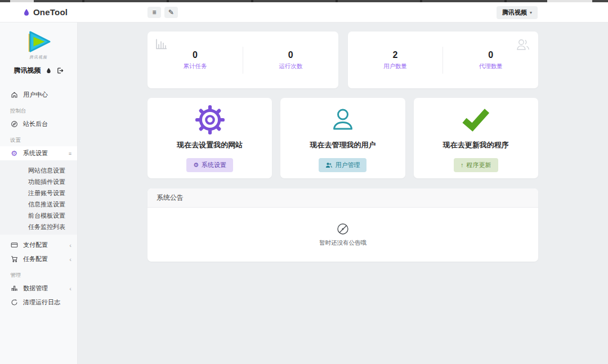 The image size is (608, 364). What do you see at coordinates (39, 57) in the screenshot?
I see `logo-caption: 腾讯视频` at bounding box center [39, 57].